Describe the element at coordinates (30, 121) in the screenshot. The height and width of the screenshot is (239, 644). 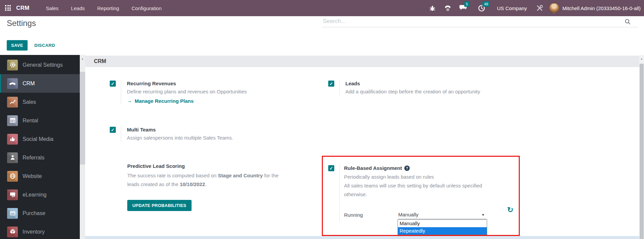
I see `sidebar-item-label: Rental` at that location.